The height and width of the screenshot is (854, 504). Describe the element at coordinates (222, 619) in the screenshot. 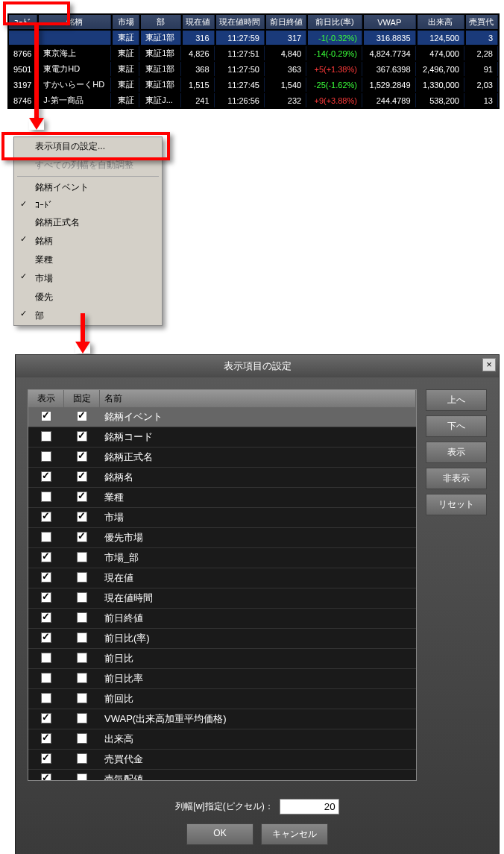

I see `column-row: 前日終値` at that location.